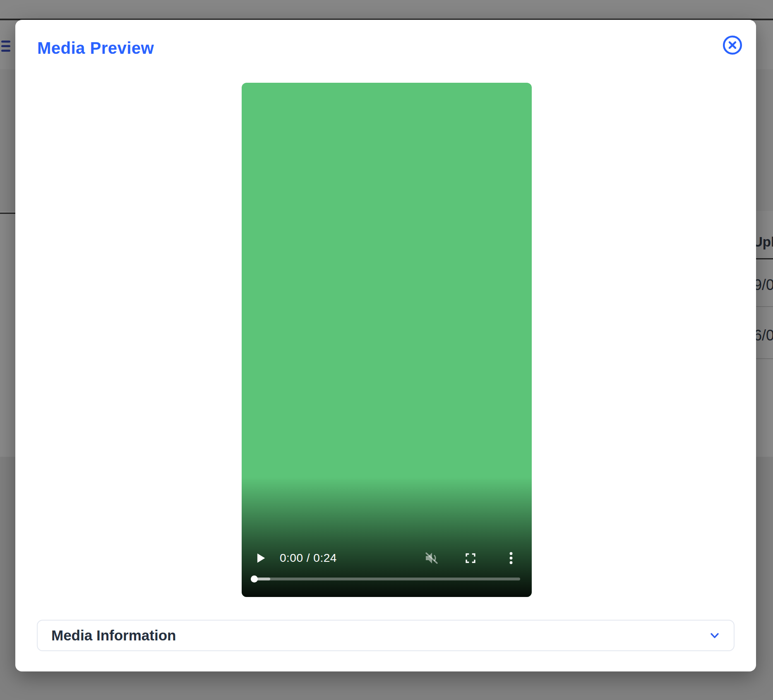 The height and width of the screenshot is (700, 773). I want to click on play-button, so click(260, 558).